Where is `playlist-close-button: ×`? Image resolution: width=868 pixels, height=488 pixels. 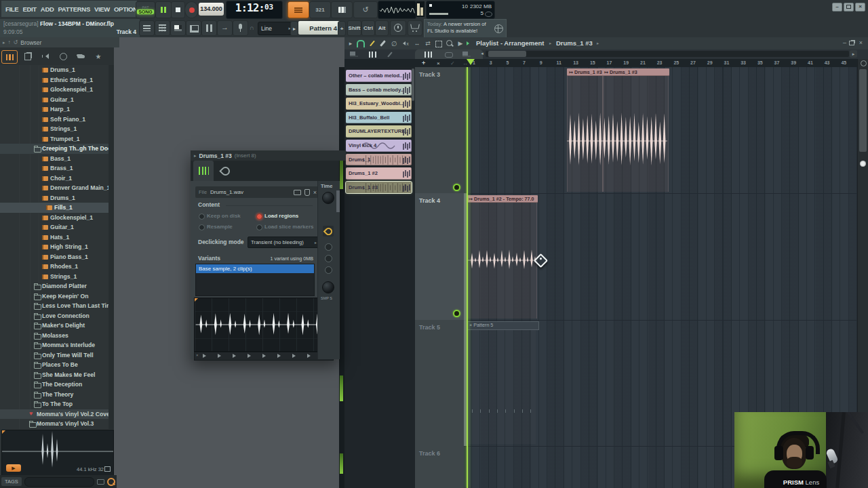
playlist-close-button: × is located at coordinates (861, 43).